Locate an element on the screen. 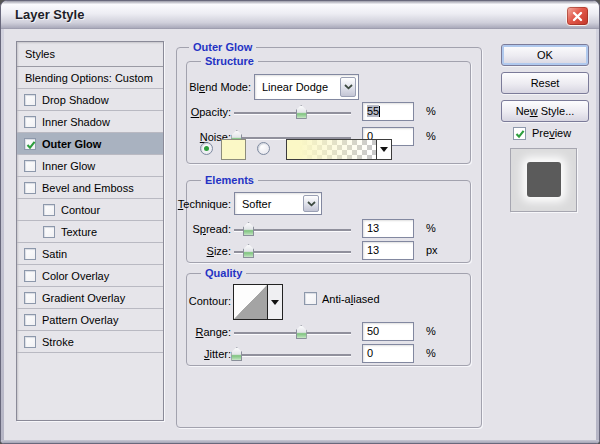  checkbox-texture is located at coordinates (49, 232).